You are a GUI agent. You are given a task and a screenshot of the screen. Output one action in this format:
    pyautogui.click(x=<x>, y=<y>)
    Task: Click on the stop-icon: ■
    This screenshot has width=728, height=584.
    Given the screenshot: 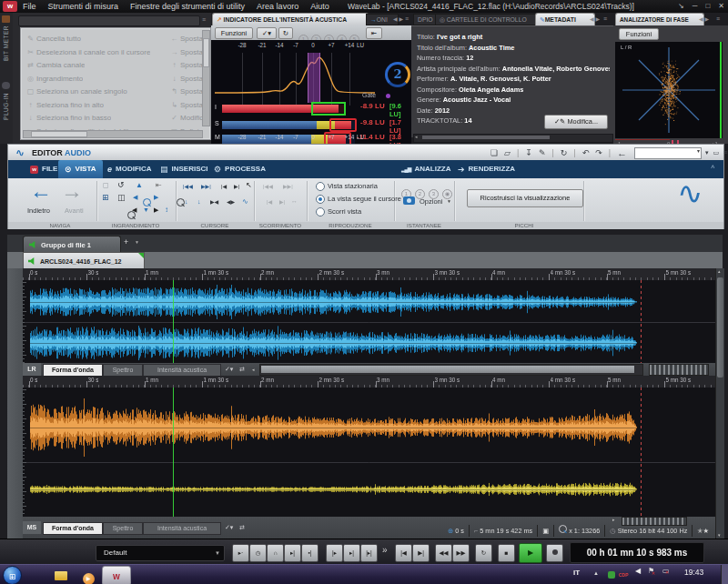 What is the action you would take?
    pyautogui.click(x=506, y=553)
    